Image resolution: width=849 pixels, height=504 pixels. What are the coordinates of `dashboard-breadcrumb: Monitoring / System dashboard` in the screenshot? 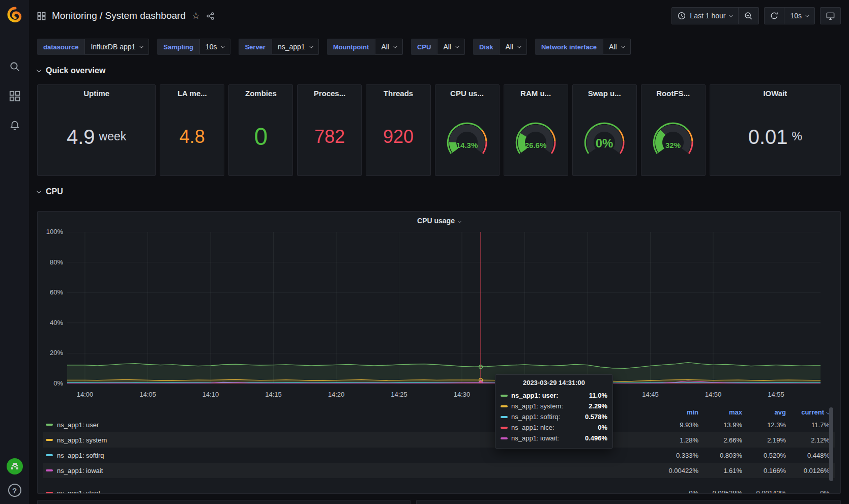 It's located at (119, 16).